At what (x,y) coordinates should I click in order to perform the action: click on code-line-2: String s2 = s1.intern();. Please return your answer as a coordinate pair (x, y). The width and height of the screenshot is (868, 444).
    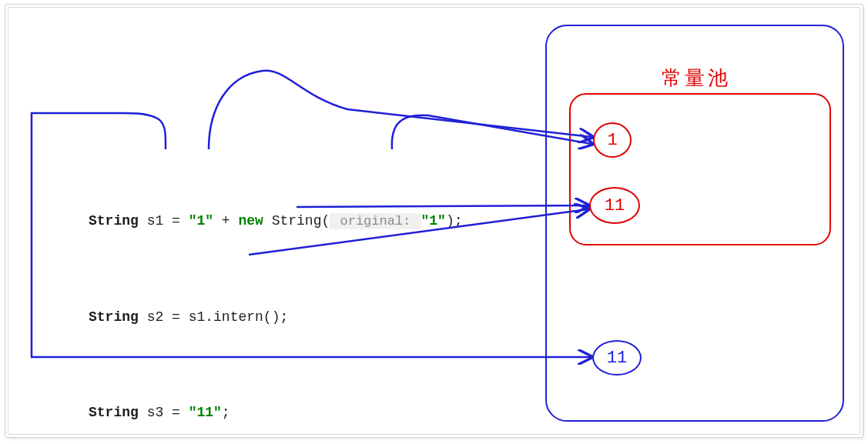
    Looking at the image, I should click on (276, 317).